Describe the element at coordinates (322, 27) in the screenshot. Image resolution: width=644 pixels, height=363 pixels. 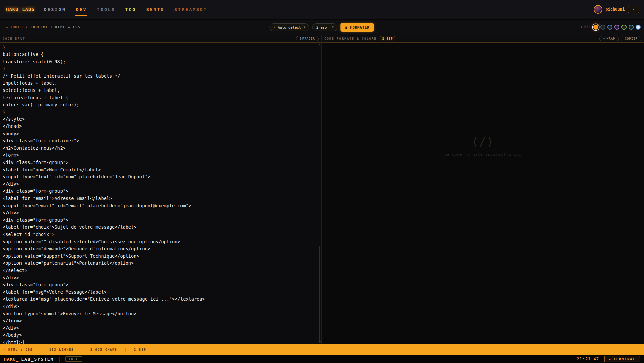
I see `indent-value: 2 esp` at that location.